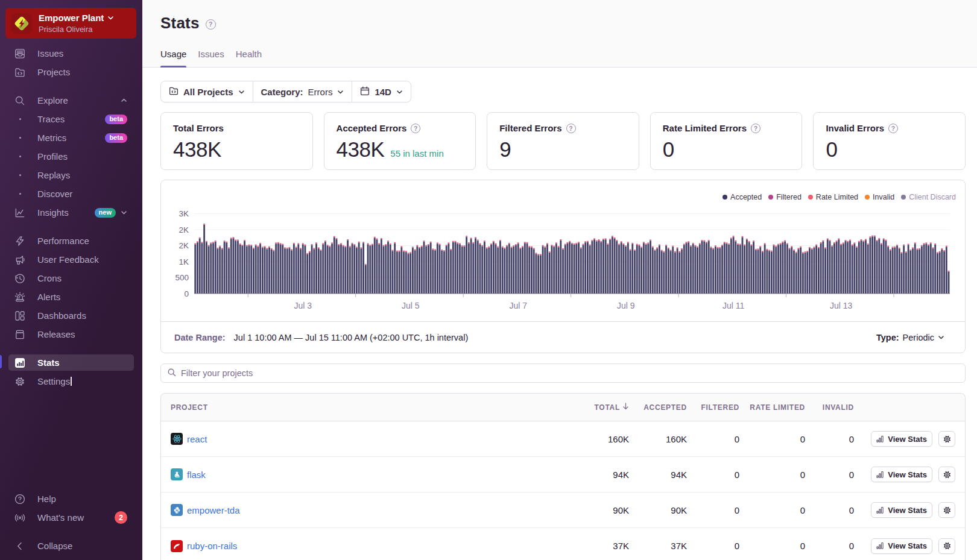  What do you see at coordinates (71, 119) in the screenshot?
I see `sidebar-item-traces: Tracesbeta` at bounding box center [71, 119].